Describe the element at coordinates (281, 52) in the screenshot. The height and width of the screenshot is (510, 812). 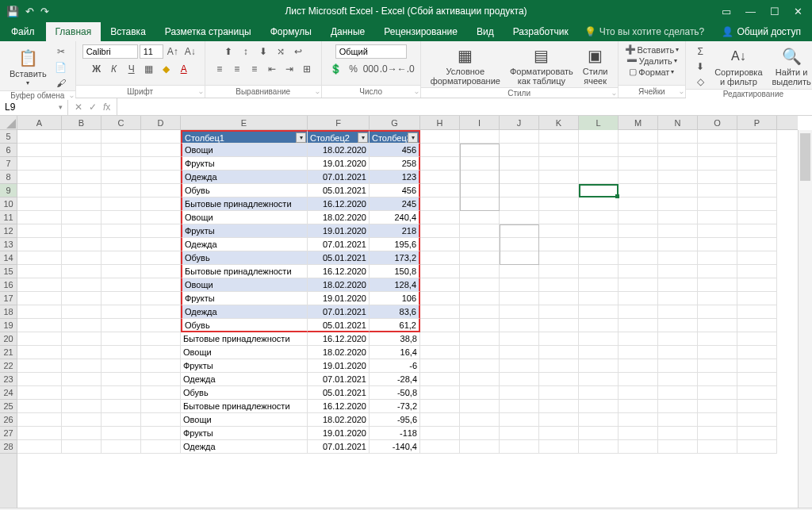
I see `orientation-icon: ⤭` at that location.